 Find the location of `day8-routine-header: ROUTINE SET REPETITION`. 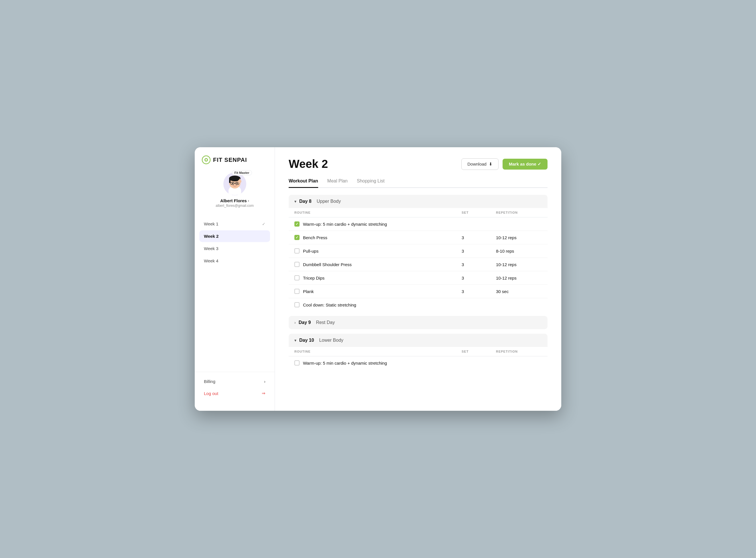

day8-routine-header: ROUTINE SET REPETITION is located at coordinates (418, 213).